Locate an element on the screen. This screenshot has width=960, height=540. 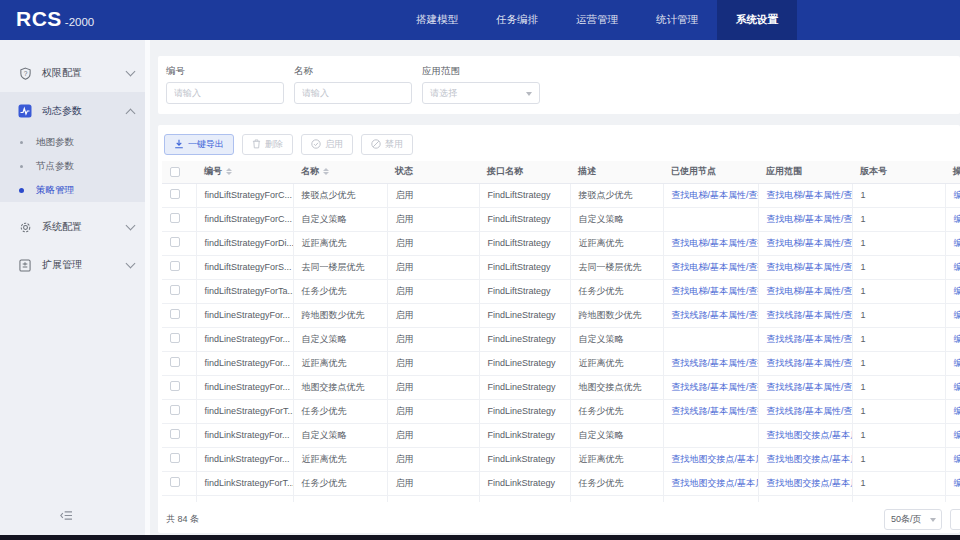
cell-desc: 自定义策略 is located at coordinates (616, 219).